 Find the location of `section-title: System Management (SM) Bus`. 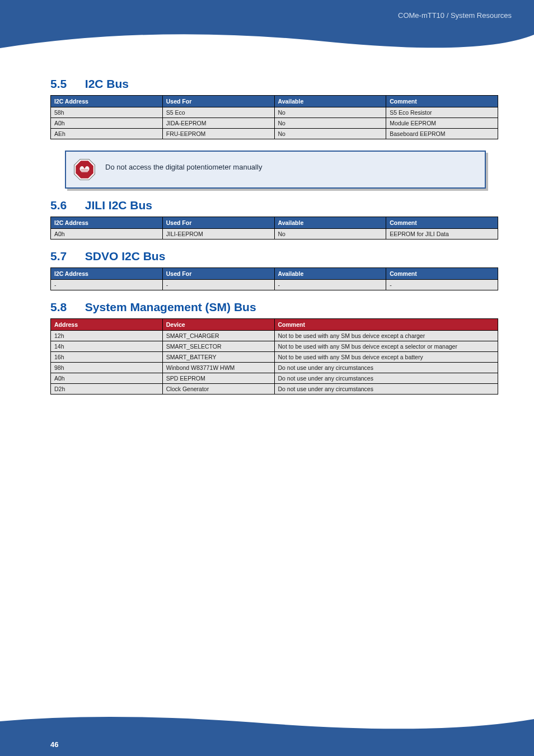

section-title: System Management (SM) Bus is located at coordinates (171, 307).